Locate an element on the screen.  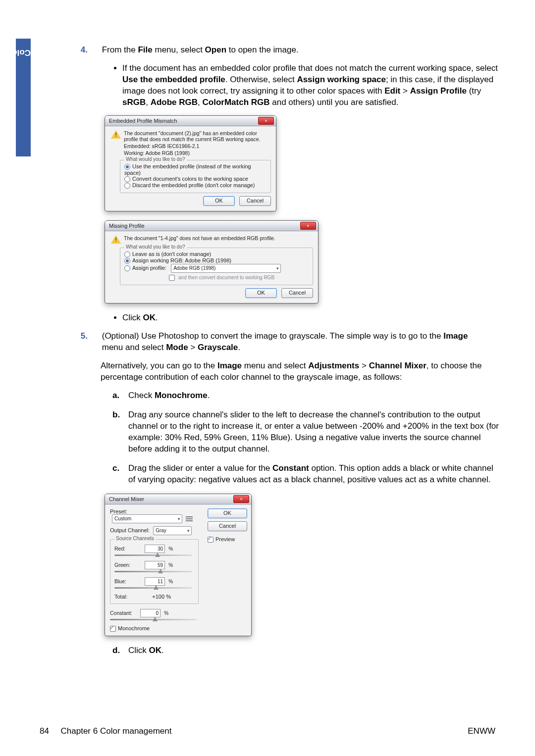
assign-profile-dropdown: Adobe RGB (1998) is located at coordinates (226, 268).